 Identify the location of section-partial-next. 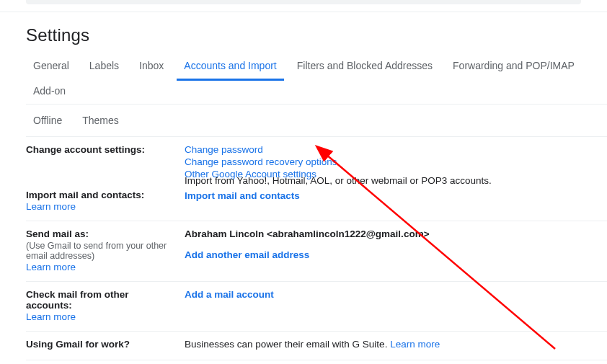
(316, 362).